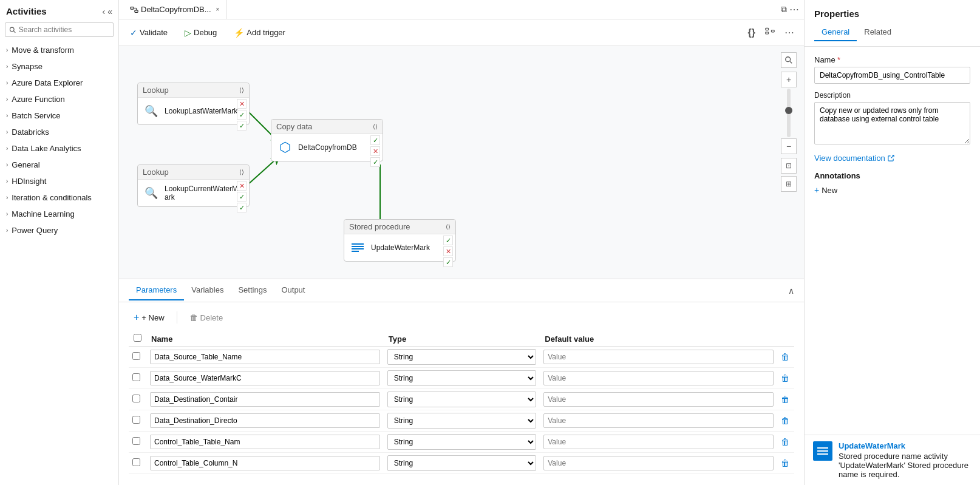 The height and width of the screenshot is (485, 980). Describe the element at coordinates (789, 60) in the screenshot. I see `zoom-search-button` at that location.